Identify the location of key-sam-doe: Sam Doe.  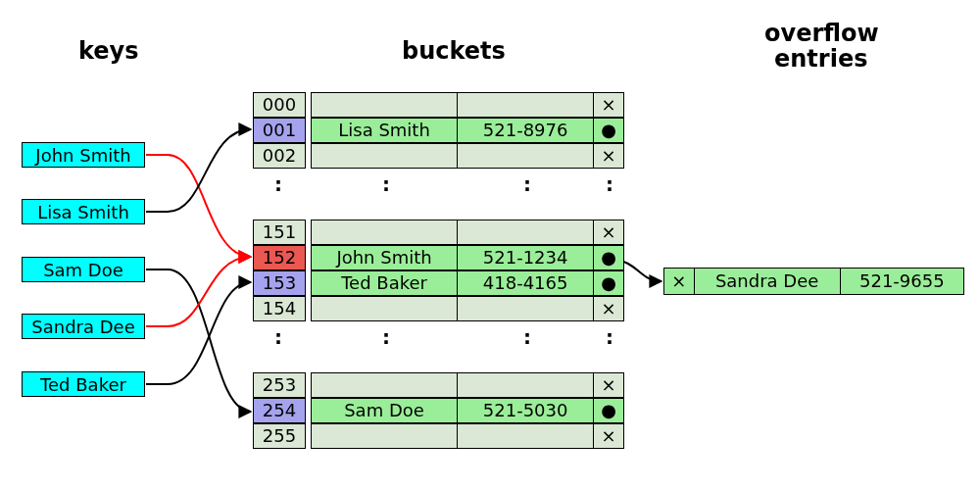
(83, 270).